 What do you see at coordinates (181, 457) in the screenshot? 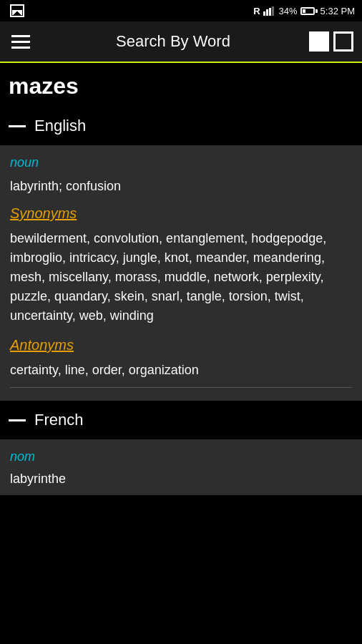
I see `french-pos-label: nom` at bounding box center [181, 457].